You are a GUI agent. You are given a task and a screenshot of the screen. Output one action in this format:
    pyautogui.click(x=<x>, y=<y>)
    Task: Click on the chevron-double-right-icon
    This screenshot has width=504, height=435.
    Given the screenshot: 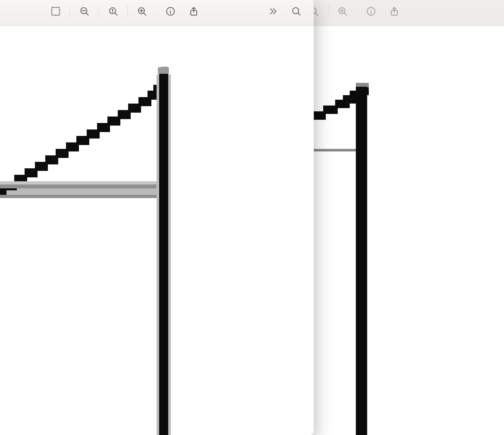 What is the action you would take?
    pyautogui.click(x=273, y=11)
    